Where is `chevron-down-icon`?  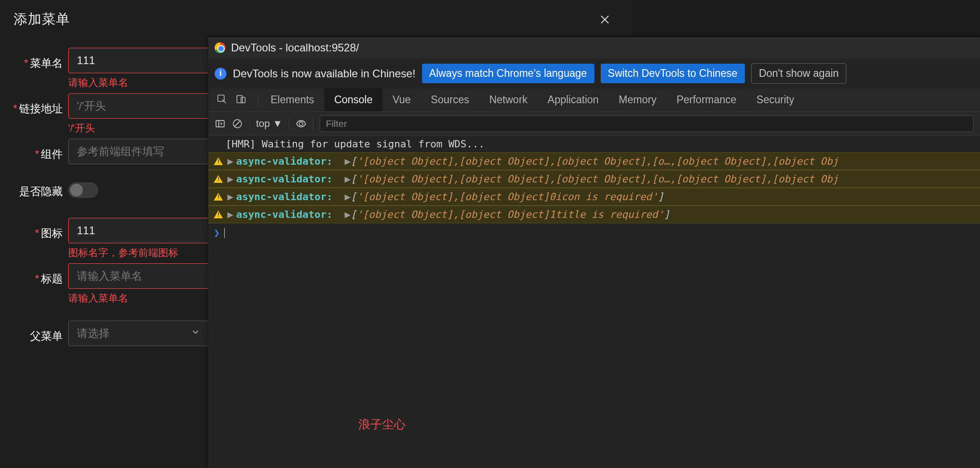
chevron-down-icon is located at coordinates (196, 333).